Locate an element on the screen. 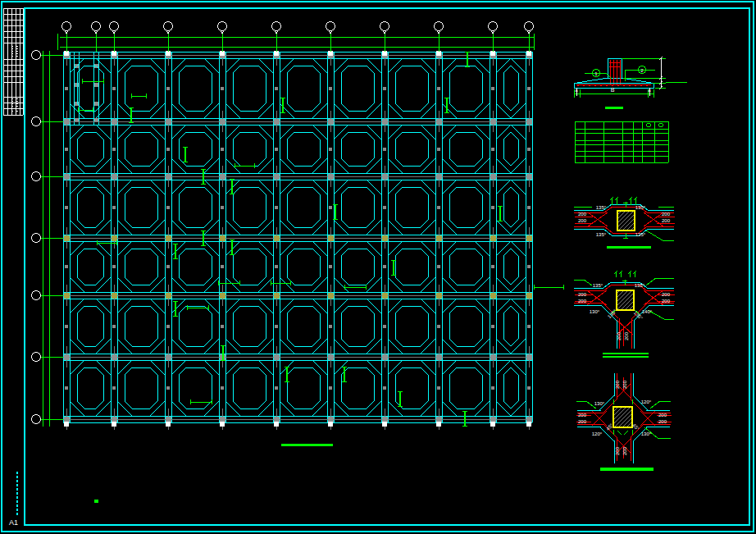 This screenshot has width=756, height=534. plan-title-underline is located at coordinates (307, 445).